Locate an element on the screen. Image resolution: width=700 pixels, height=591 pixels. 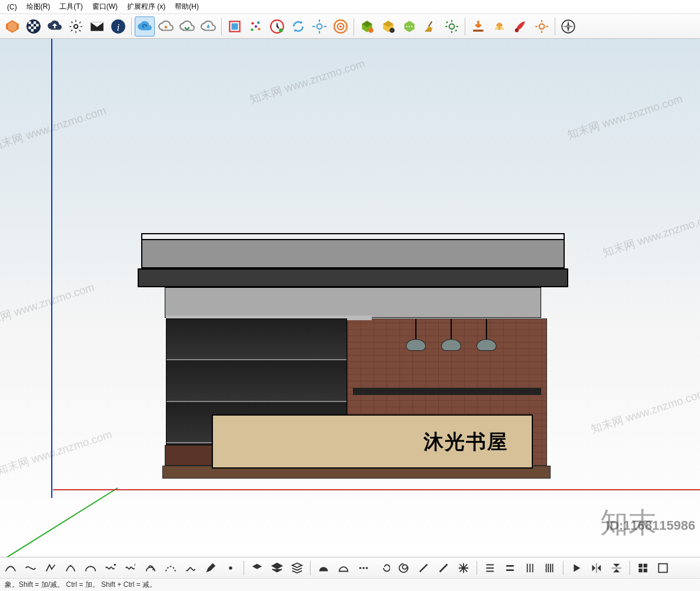
box-yellow-icon is located at coordinates (388, 26).